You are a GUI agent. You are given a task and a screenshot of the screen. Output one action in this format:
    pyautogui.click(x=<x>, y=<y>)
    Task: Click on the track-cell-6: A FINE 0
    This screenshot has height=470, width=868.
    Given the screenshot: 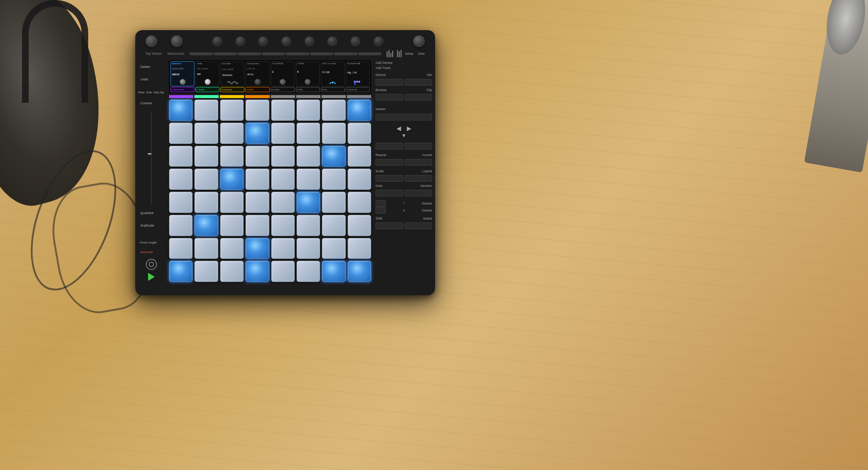 What is the action you would take?
    pyautogui.click(x=308, y=74)
    